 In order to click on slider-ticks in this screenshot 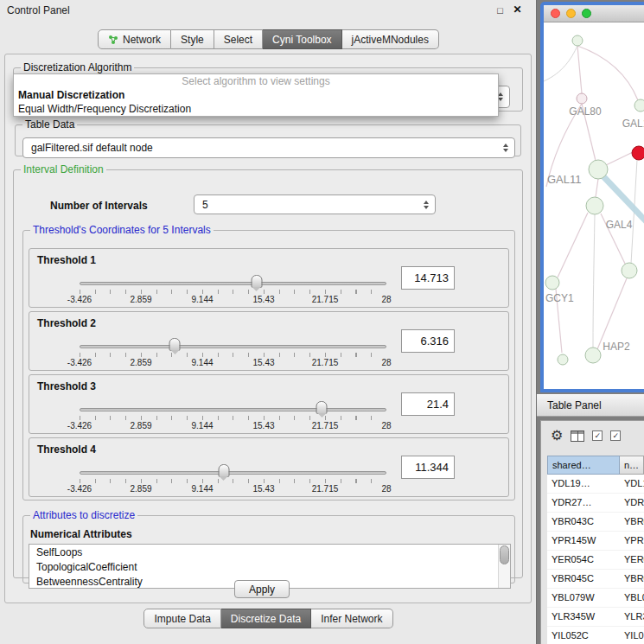, I will do `click(233, 481)`.